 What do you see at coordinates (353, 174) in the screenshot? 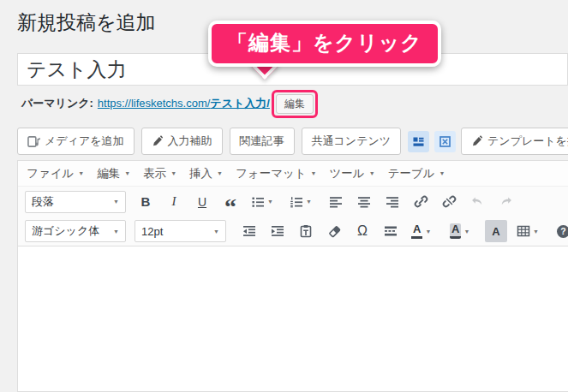
I see `menu-tools: ツール▼` at bounding box center [353, 174].